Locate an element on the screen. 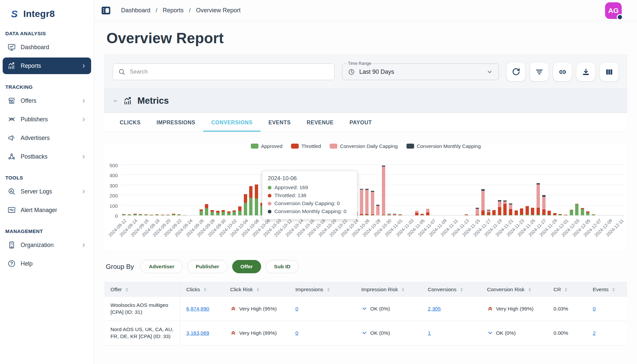  column-header-conversion-risk: Conversion Risk is located at coordinates (514, 290).